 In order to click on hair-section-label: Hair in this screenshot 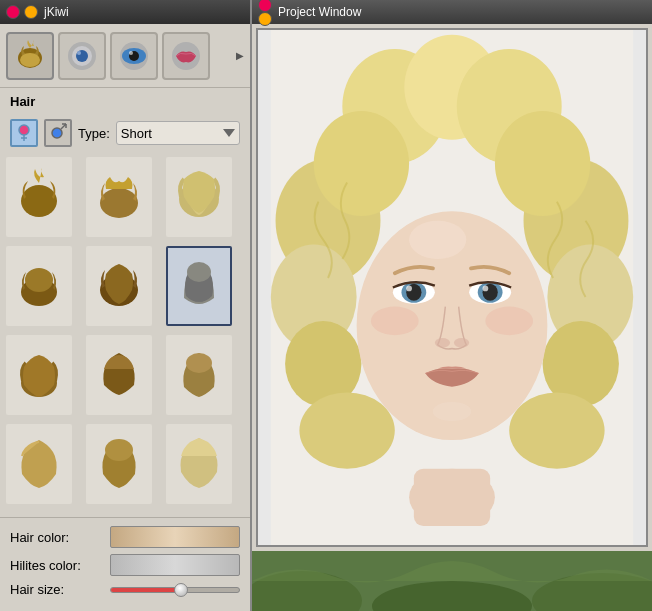, I will do `click(125, 102)`.